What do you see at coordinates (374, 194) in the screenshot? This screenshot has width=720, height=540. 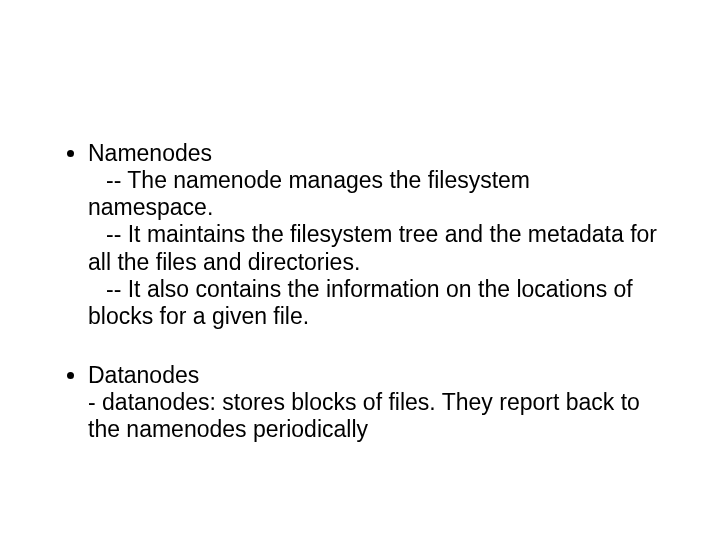 I see `sub-line: -- The namenode manages the filesystem n…` at bounding box center [374, 194].